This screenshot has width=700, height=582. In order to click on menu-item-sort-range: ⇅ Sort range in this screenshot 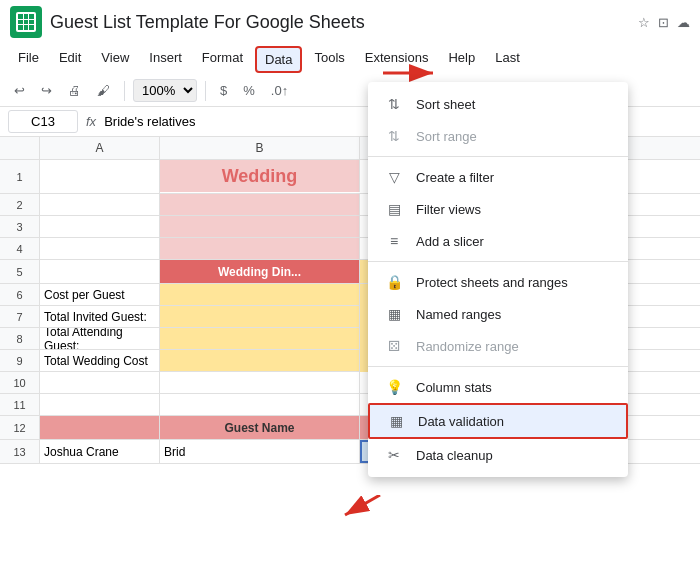, I will do `click(498, 136)`.